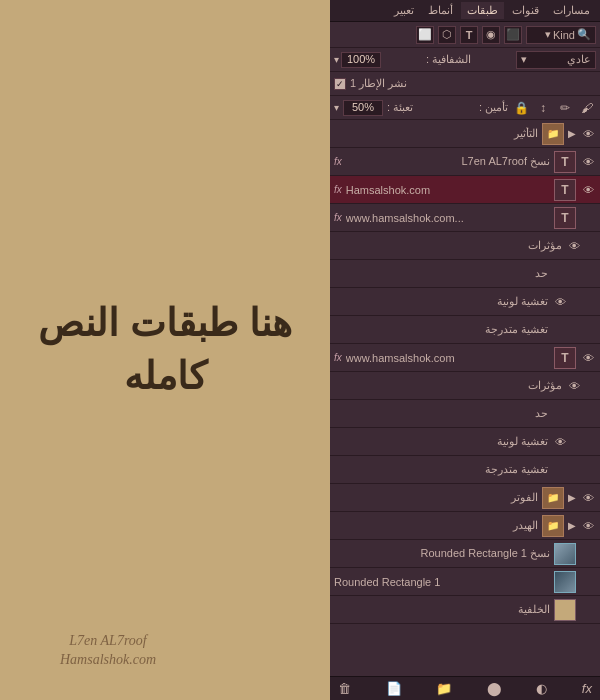  Describe the element at coordinates (524, 60) in the screenshot. I see `blend-mode-arrow-icon: ▾` at that location.